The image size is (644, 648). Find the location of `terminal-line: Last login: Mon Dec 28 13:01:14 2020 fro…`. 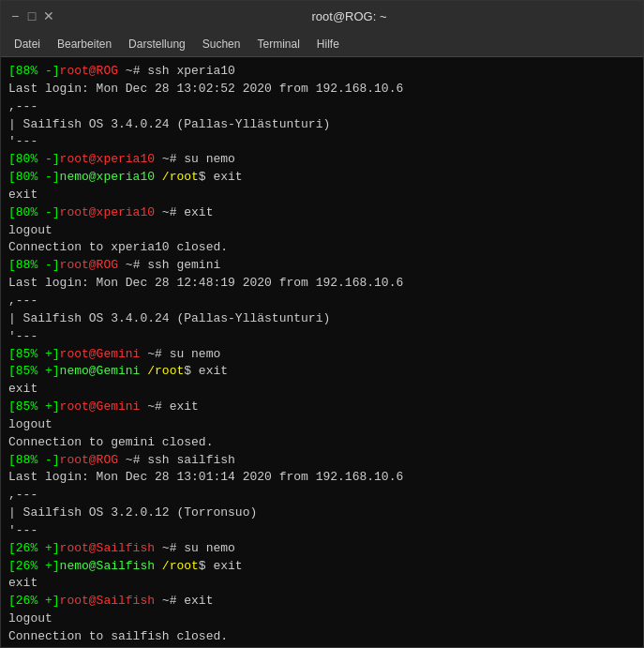

terminal-line: Last login: Mon Dec 28 13:01:14 2020 fro… is located at coordinates (322, 478).